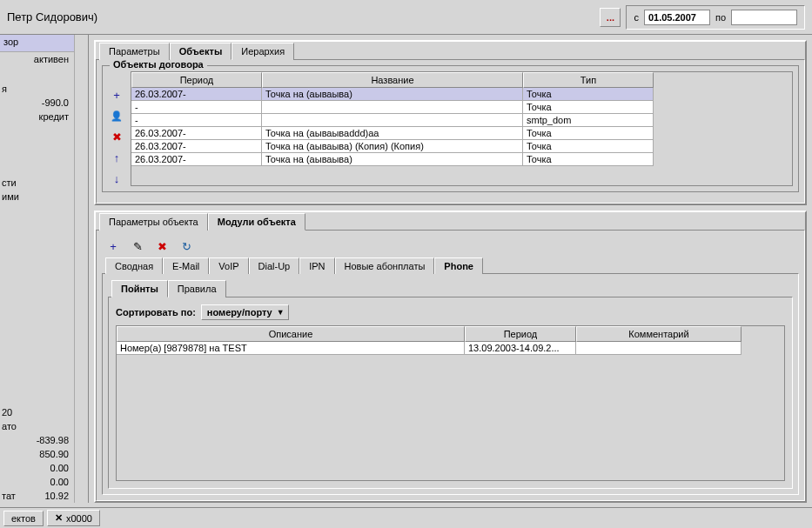  Describe the element at coordinates (59, 518) in the screenshot. I see `close-icon: ✕` at that location.